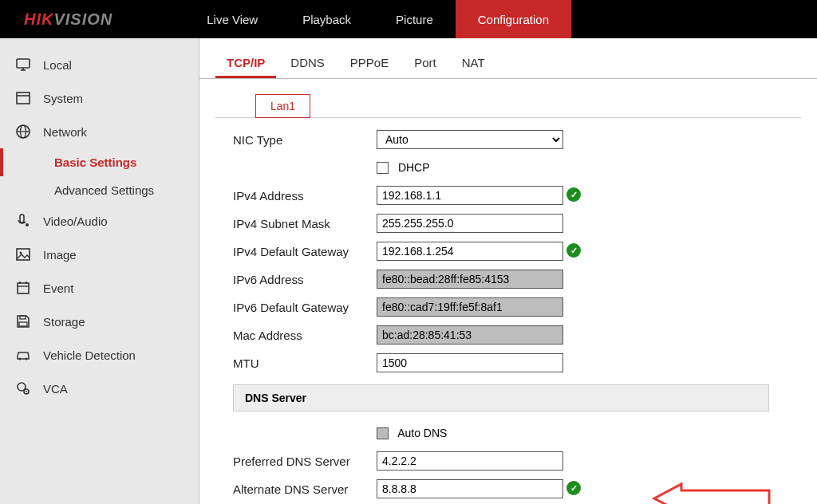 The image size is (817, 504). I want to click on sidebar-label: Image, so click(60, 255).